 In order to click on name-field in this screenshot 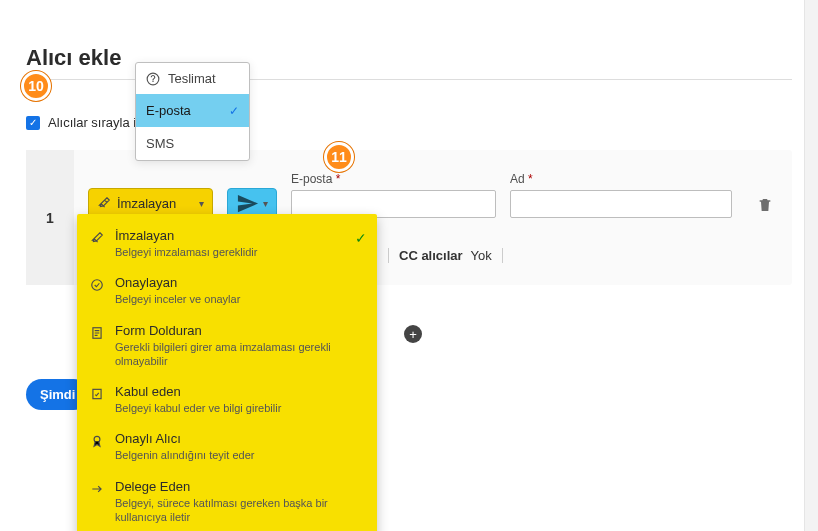, I will do `click(621, 204)`.